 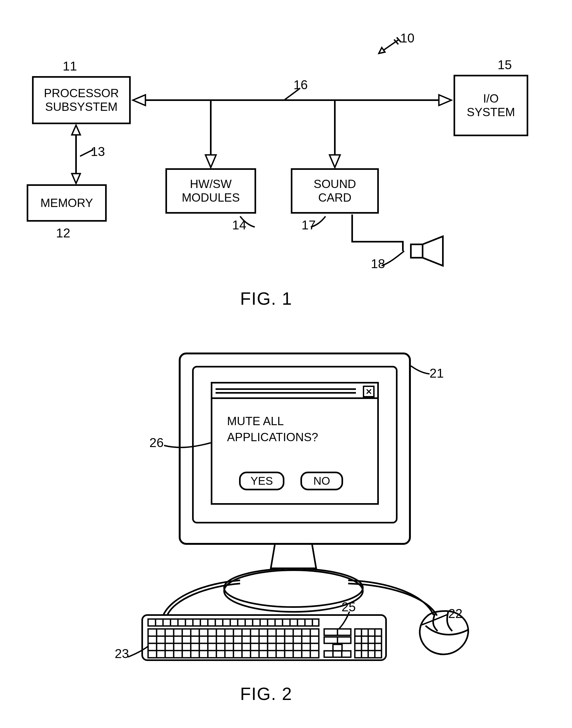 I want to click on memory-box: MEMORY, so click(x=67, y=203).